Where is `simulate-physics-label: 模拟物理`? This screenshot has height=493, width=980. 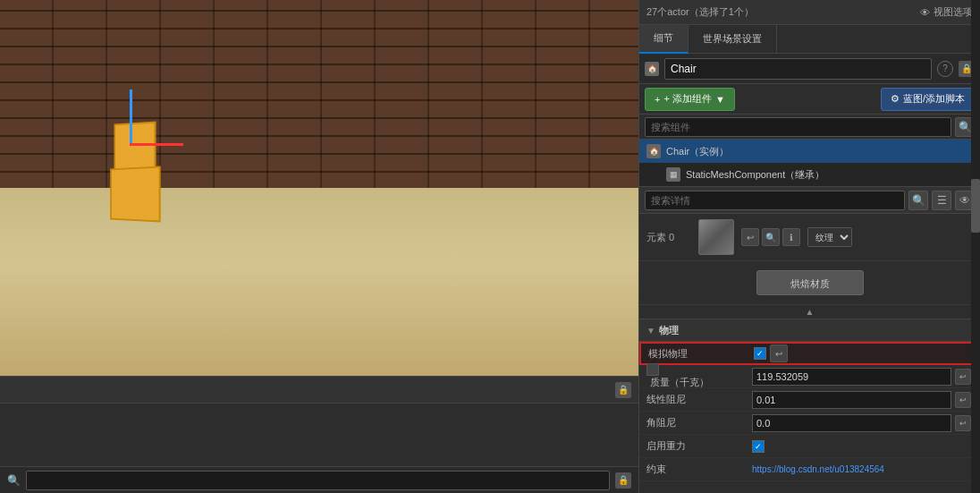 simulate-physics-label: 模拟物理 is located at coordinates (695, 354).